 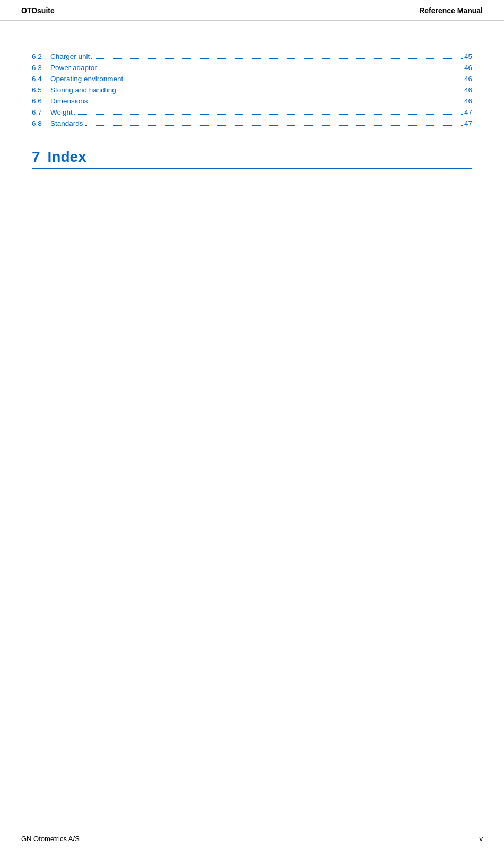 I want to click on toc-entry-number: 6.7, so click(x=41, y=113).